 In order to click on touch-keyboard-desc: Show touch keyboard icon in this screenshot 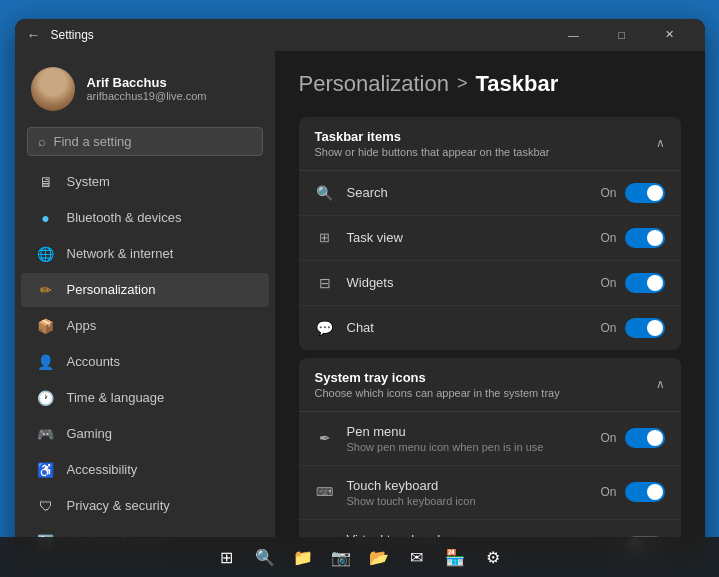, I will do `click(468, 501)`.